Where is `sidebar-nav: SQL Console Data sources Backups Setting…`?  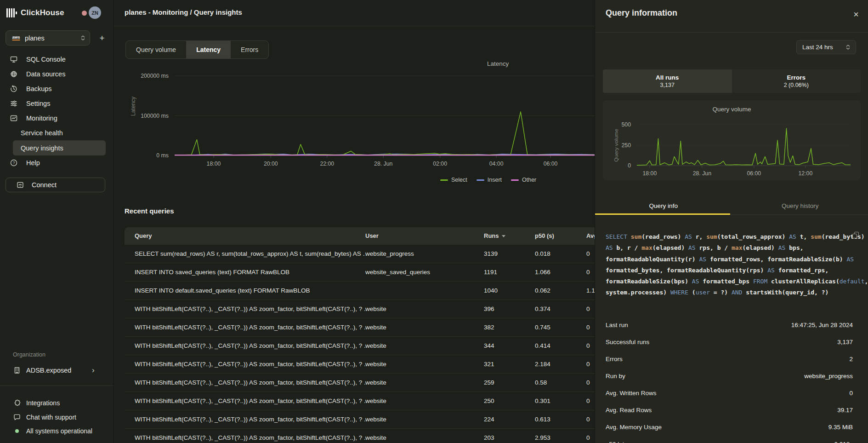
sidebar-nav: SQL Console Data sources Backups Setting… is located at coordinates (57, 111).